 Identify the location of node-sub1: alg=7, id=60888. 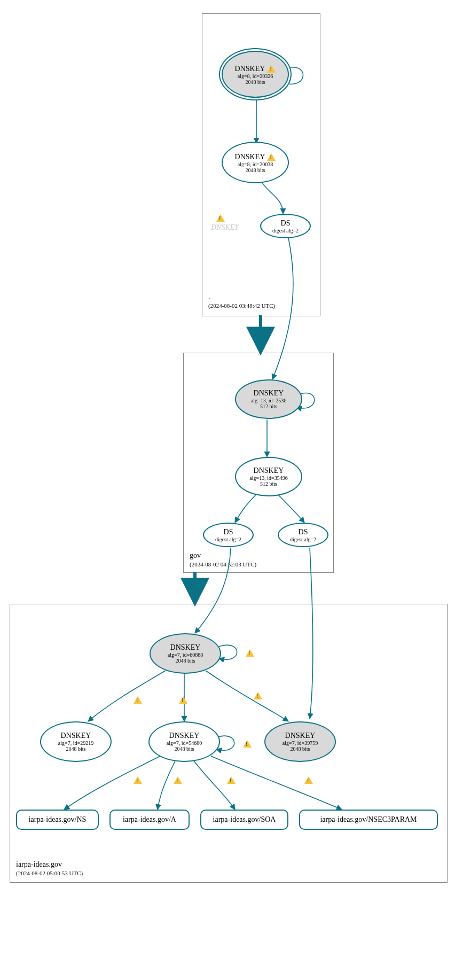
(185, 655).